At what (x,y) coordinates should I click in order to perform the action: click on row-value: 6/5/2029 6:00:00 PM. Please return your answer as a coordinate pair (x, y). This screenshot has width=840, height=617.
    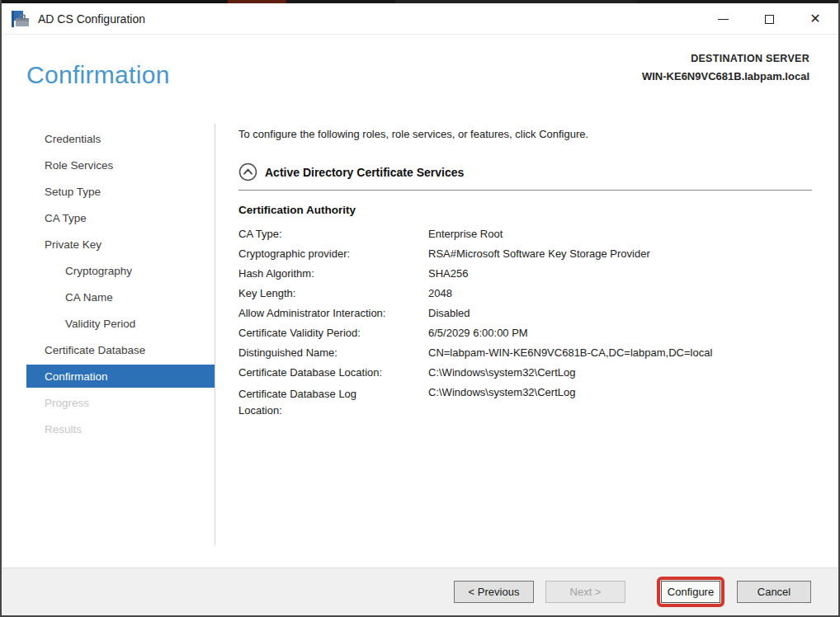
    Looking at the image, I should click on (621, 333).